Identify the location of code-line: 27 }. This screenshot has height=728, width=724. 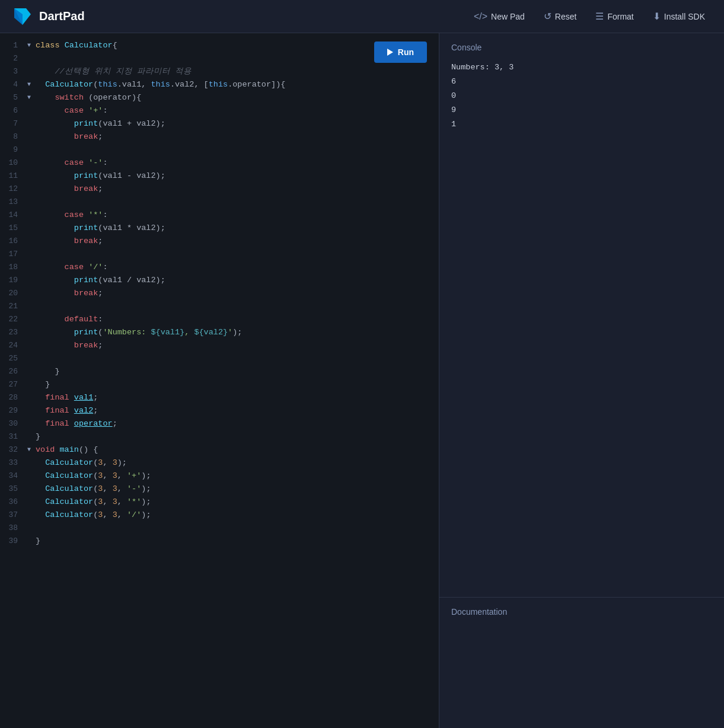
(219, 385).